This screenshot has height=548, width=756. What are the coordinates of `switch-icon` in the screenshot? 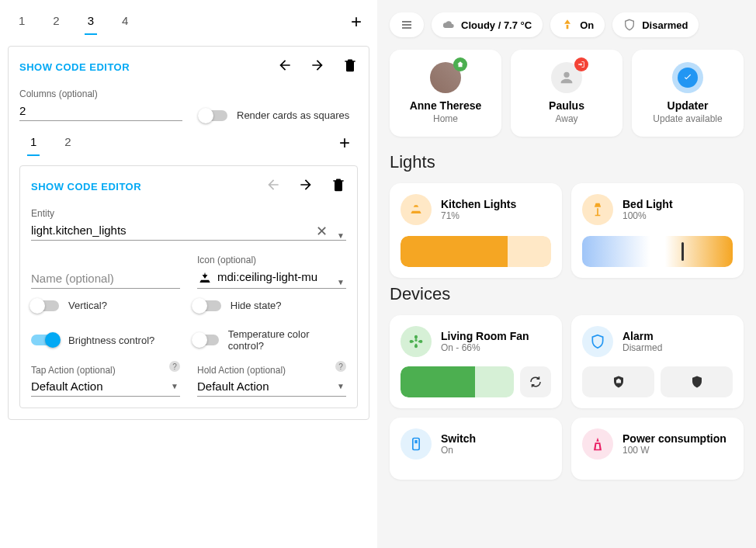 It's located at (416, 444).